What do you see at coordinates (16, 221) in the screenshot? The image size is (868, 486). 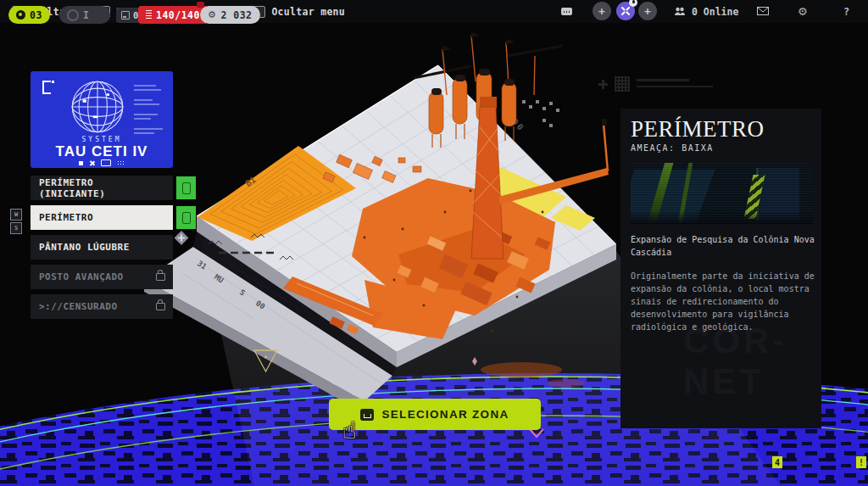 I see `list-key-hints: W S` at bounding box center [16, 221].